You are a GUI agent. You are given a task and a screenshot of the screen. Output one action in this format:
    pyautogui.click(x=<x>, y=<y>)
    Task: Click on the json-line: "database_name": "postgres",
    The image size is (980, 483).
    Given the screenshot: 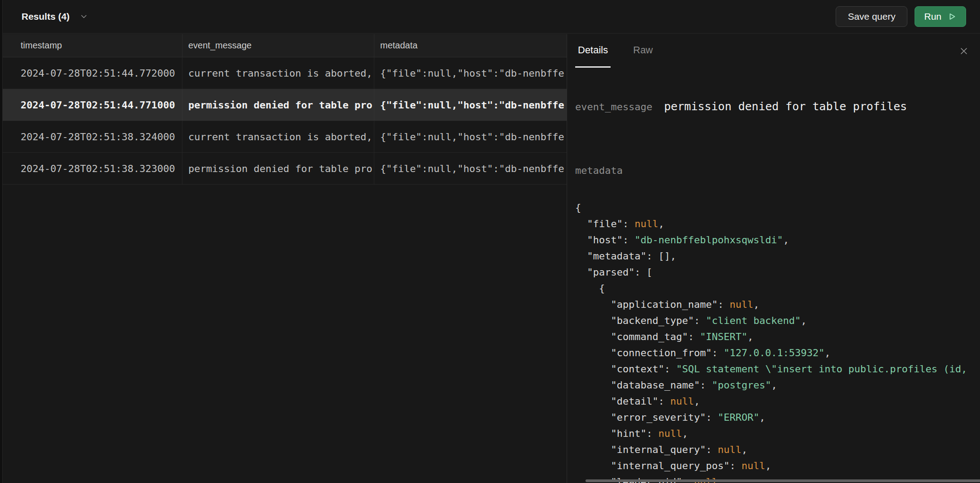 What is the action you would take?
    pyautogui.click(x=777, y=385)
    